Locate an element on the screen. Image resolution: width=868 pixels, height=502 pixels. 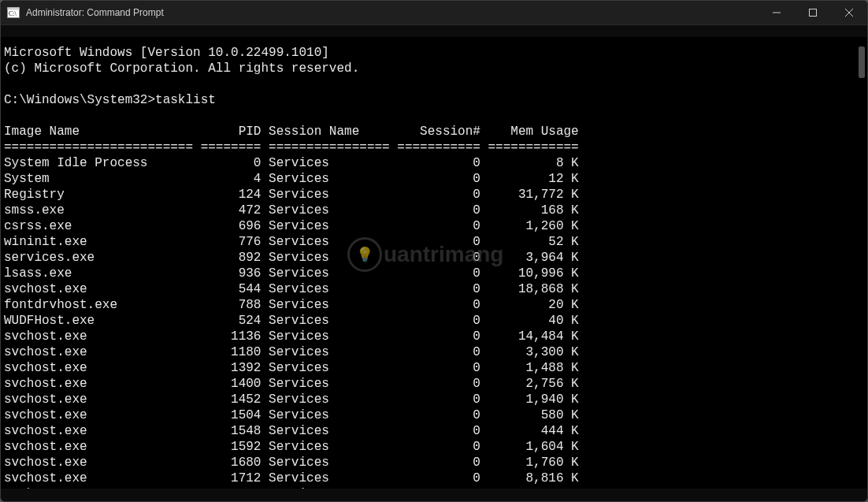
scrollbar-thumb is located at coordinates (862, 62).